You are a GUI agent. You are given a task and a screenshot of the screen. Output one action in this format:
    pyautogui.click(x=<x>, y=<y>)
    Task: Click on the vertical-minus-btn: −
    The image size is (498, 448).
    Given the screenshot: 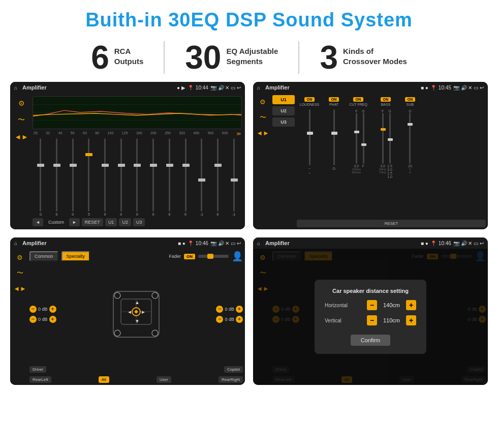 What is the action you would take?
    pyautogui.click(x=372, y=320)
    